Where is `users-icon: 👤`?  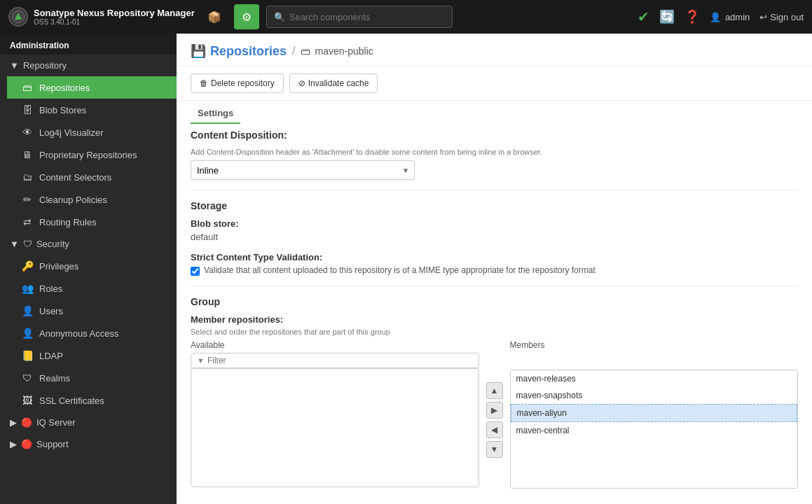 users-icon: 👤 is located at coordinates (27, 311).